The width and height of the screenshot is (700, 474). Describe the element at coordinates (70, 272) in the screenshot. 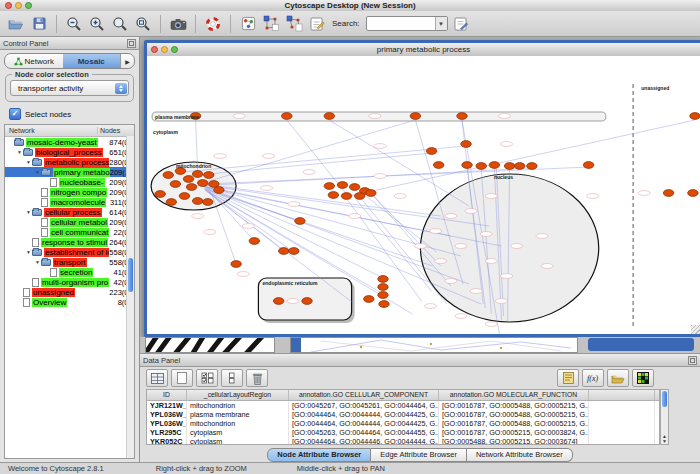

I see `tree-row: secretion41(0)` at that location.